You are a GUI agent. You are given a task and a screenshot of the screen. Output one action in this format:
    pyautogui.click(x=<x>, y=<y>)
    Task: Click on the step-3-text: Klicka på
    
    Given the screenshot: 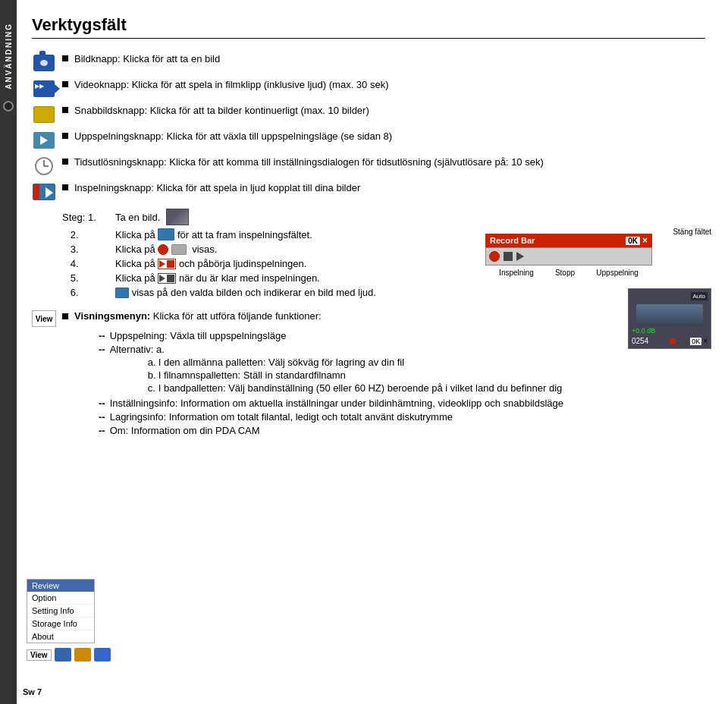 What is the action you would take?
    pyautogui.click(x=135, y=249)
    